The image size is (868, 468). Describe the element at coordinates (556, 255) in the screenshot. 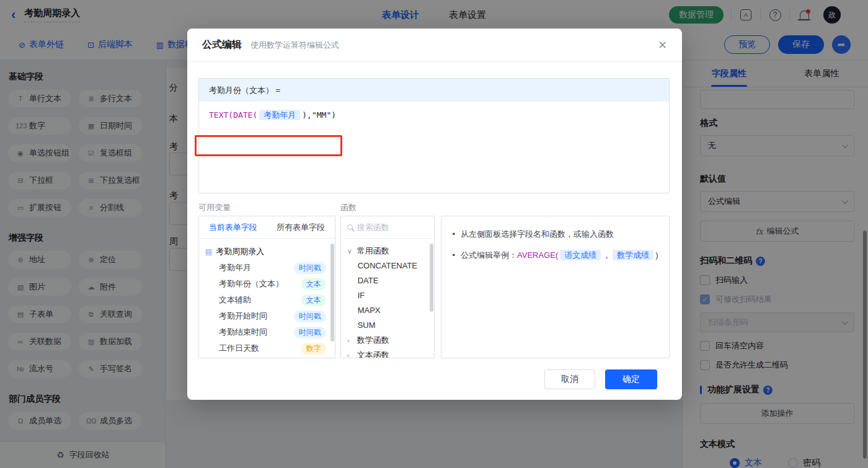

I see `help-line-2: • 公式编辑举例：AVERAGE(语文成绩，数学成绩)` at that location.